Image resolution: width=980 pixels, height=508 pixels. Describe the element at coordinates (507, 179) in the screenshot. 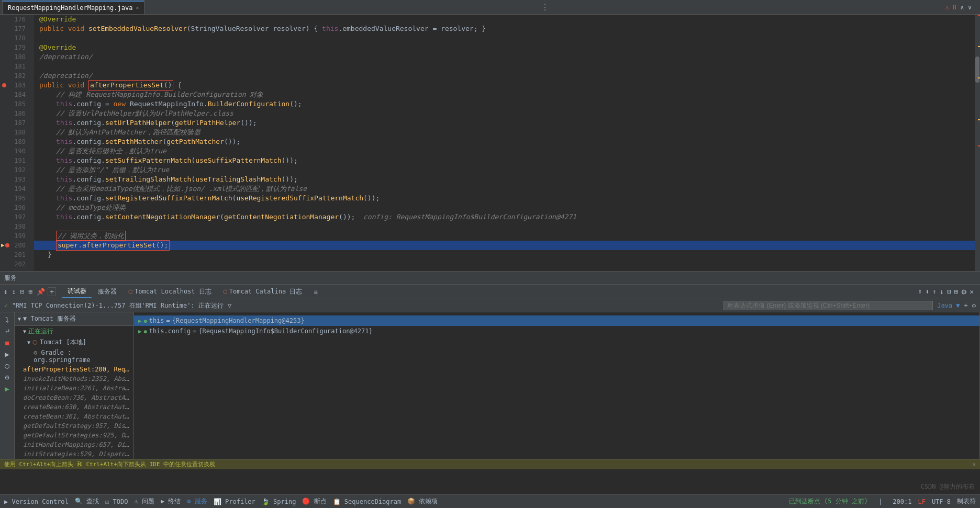

I see `code-line-193: this.config.setTrailingSlashMatch(useTra…` at that location.